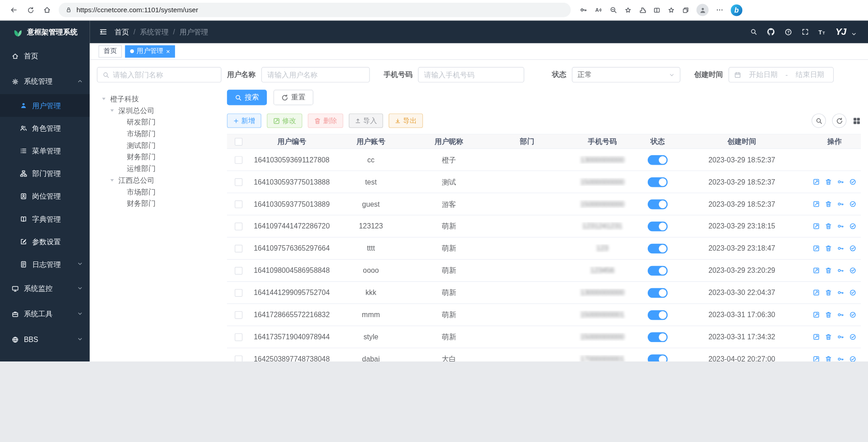 Image resolution: width=868 pixels, height=442 pixels. I want to click on browser-profile-avatar, so click(703, 10).